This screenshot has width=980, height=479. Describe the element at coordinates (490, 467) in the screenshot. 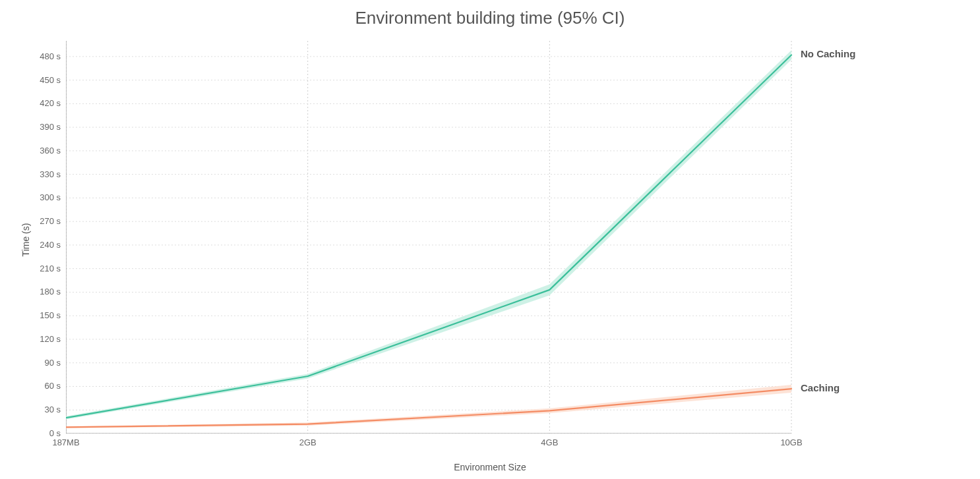

I see `x-axis-label: Environment Size` at that location.